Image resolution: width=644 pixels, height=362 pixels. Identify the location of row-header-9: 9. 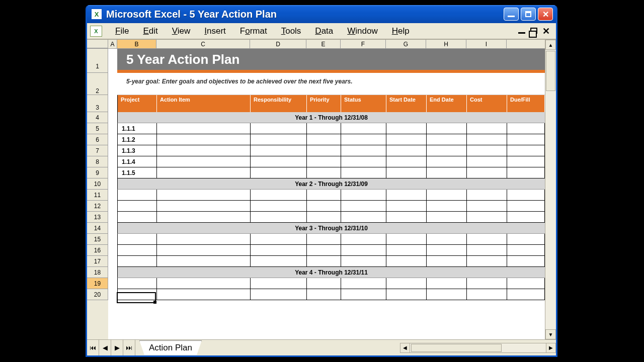
(98, 173).